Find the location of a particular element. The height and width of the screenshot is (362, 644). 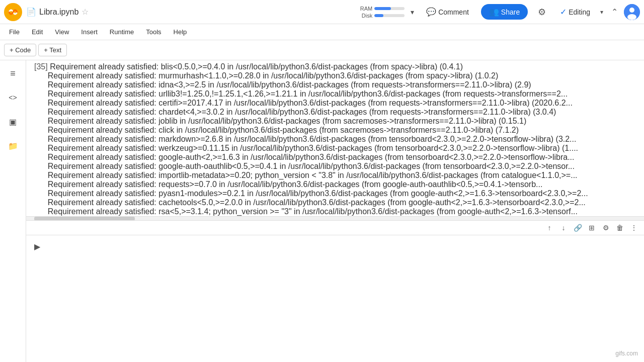

sidebar-cell-icon: ▣ is located at coordinates (13, 122).